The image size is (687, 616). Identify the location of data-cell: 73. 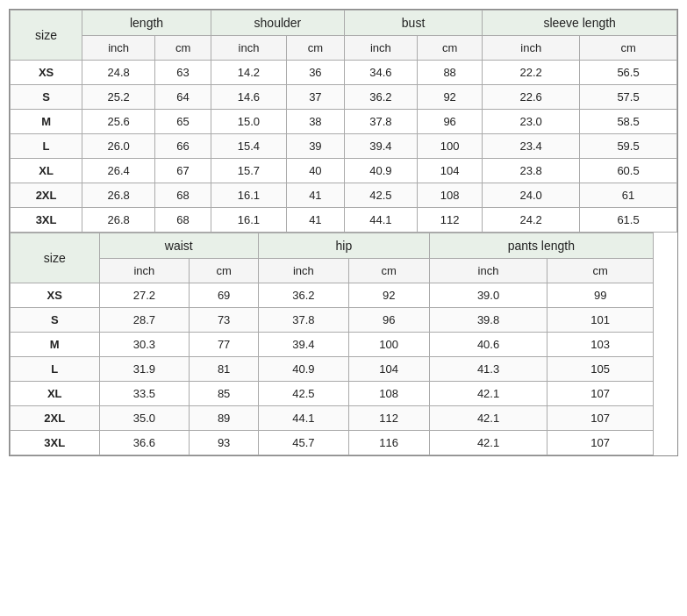
(225, 320).